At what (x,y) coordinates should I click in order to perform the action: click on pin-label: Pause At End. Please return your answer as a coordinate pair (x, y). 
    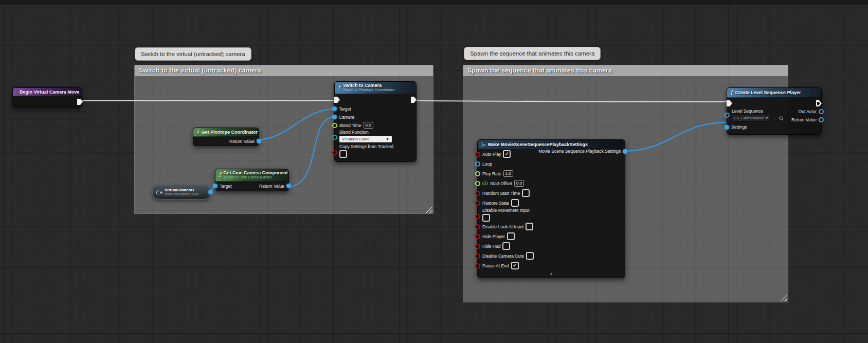
    Looking at the image, I should click on (496, 266).